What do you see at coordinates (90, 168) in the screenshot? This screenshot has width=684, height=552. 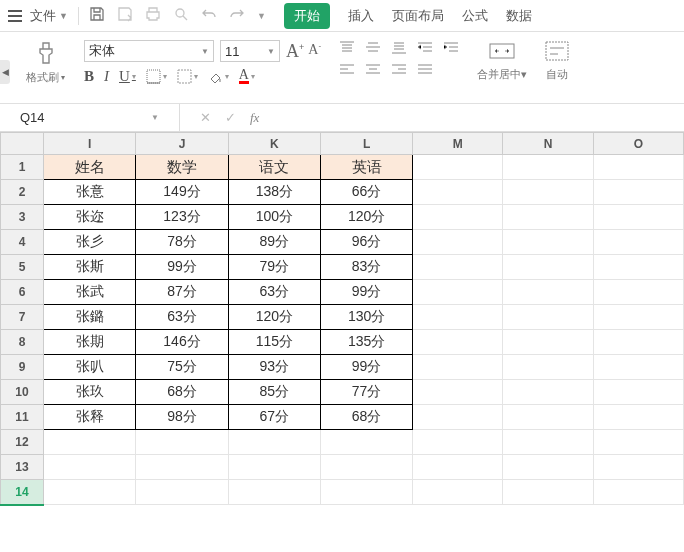 I see `cell: 姓名` at bounding box center [90, 168].